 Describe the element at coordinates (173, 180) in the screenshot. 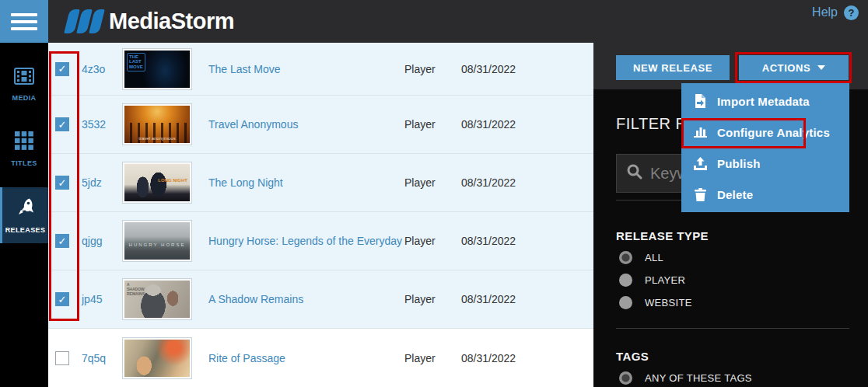

I see `thumbnail-caption: LONG NIGHT` at that location.